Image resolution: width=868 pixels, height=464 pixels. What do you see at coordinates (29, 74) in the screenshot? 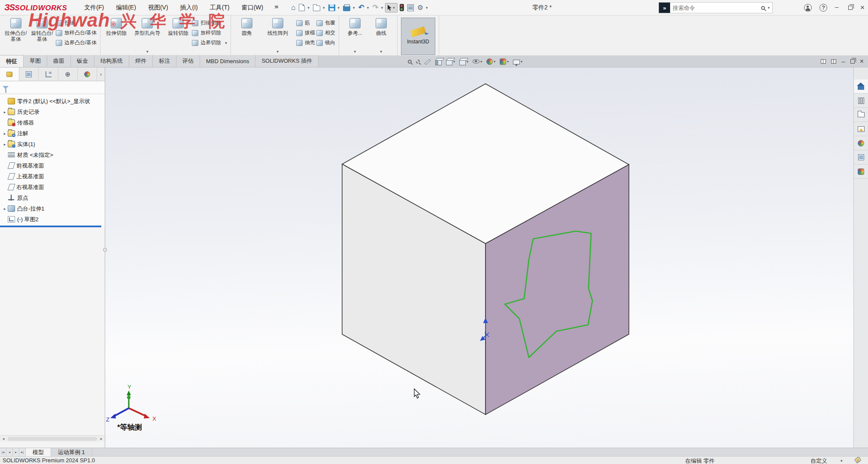
I see `property-manager-tab` at bounding box center [29, 74].